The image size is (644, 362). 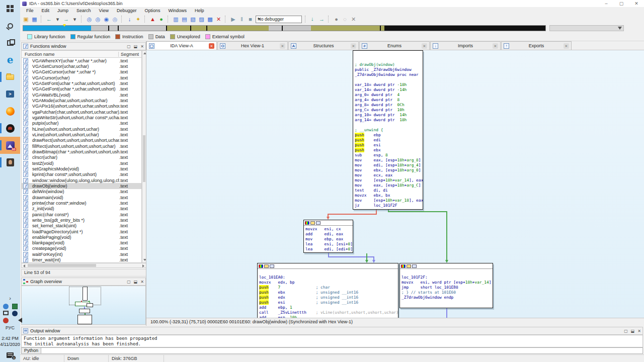 What do you see at coordinates (82, 83) in the screenshot?
I see `function-row: fVGASetFont(uchar *,uchar,ushort,ushort)…` at bounding box center [82, 83].